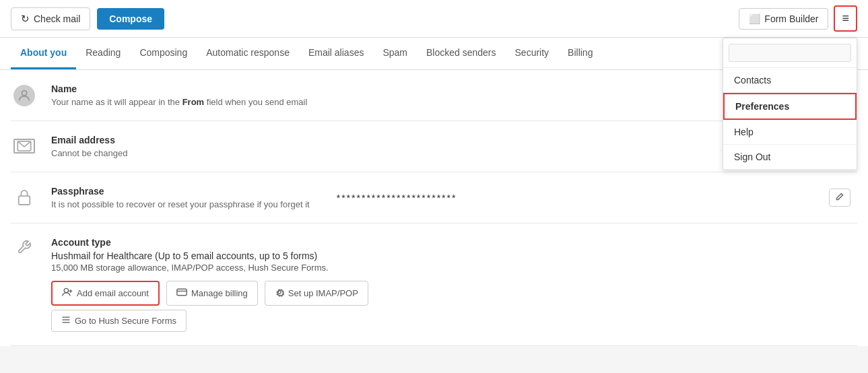 The height and width of the screenshot is (373, 868). I want to click on top-bar: Check mail Compose Form Builder Contacts…, so click(434, 19).